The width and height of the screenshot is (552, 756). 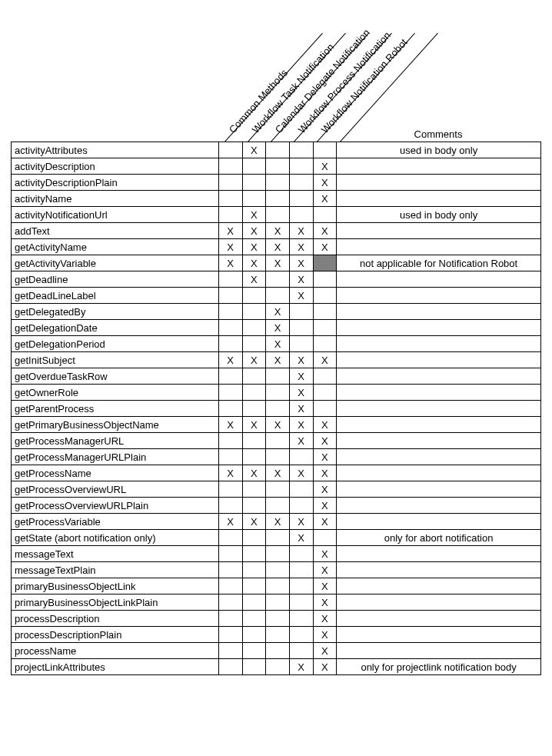 What do you see at coordinates (438, 134) in the screenshot?
I see `col-header-comments: Comments` at bounding box center [438, 134].